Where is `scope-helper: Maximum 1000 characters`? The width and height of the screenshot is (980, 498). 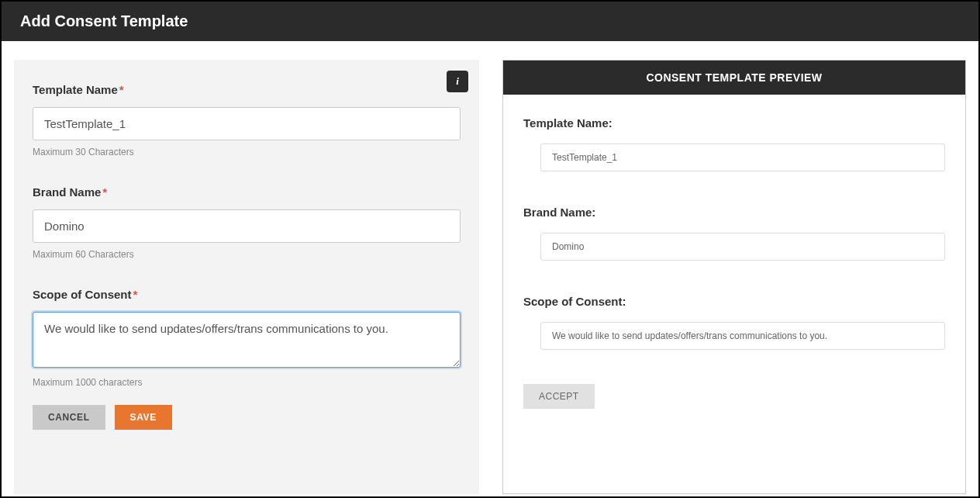 scope-helper: Maximum 1000 characters is located at coordinates (247, 382).